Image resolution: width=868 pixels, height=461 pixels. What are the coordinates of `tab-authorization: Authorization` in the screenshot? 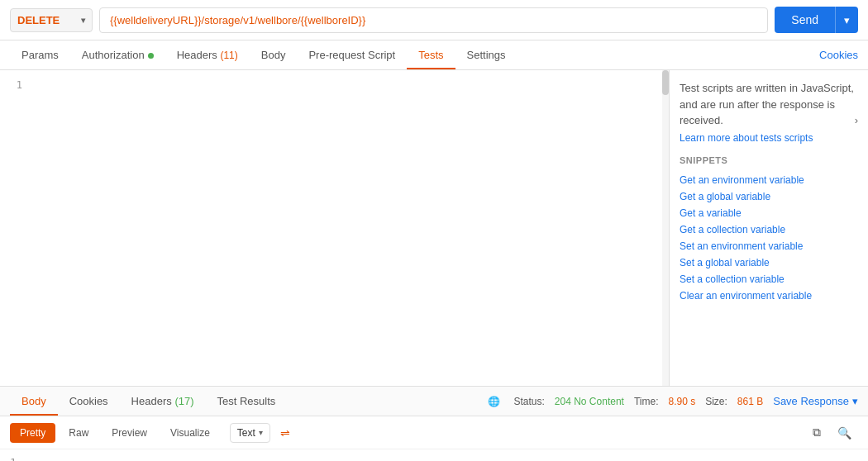 It's located at (117, 55).